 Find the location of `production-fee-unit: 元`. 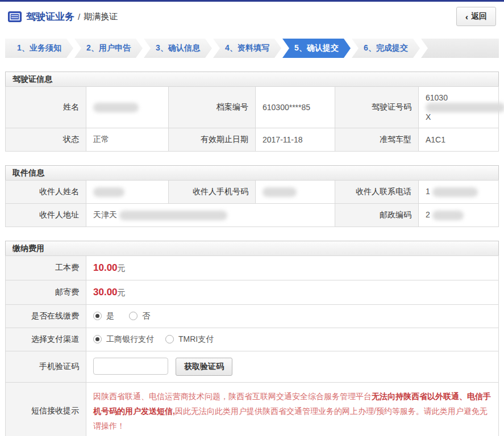

production-fee-unit: 元 is located at coordinates (122, 268).